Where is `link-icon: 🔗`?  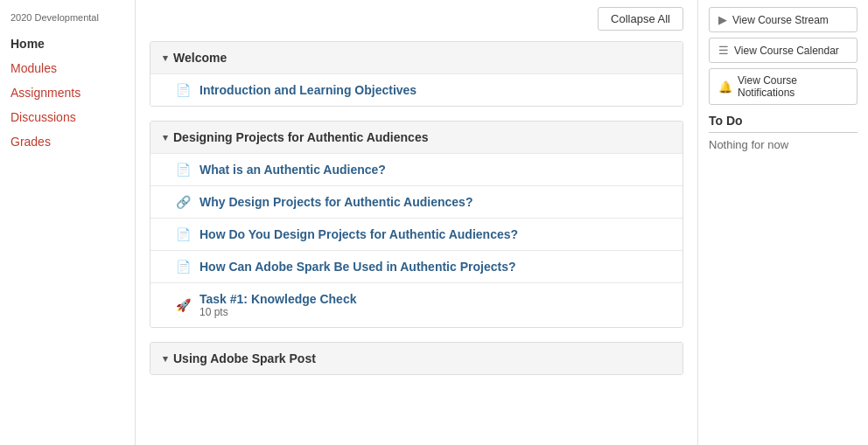
link-icon: 🔗 is located at coordinates (183, 202).